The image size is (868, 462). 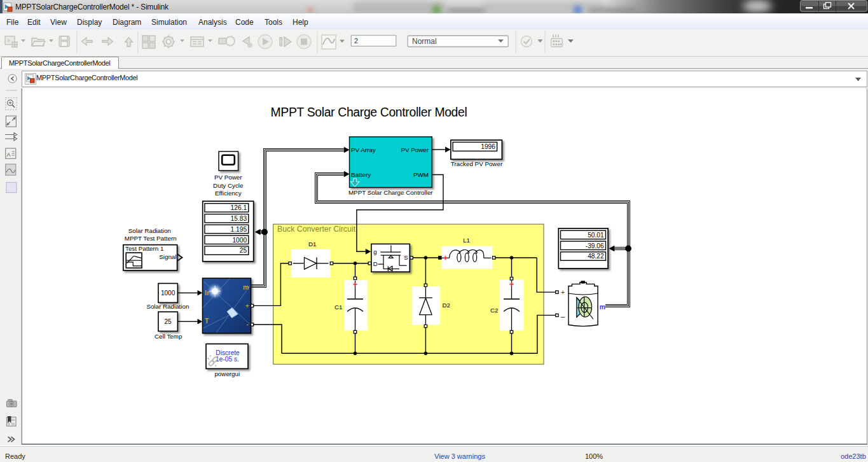 I want to click on svg-text: 1996, so click(x=488, y=146).